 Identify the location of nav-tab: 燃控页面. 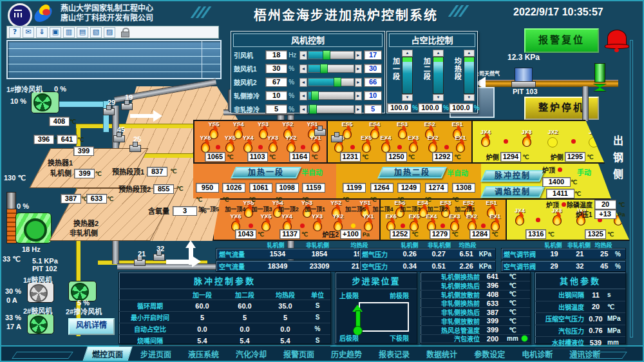
(107, 354).